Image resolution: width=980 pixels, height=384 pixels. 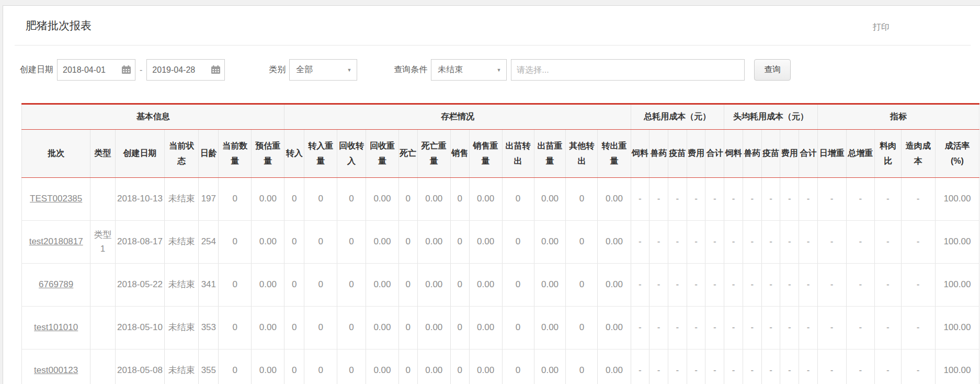 What do you see at coordinates (96, 70) in the screenshot?
I see `date-from-wrap` at bounding box center [96, 70].